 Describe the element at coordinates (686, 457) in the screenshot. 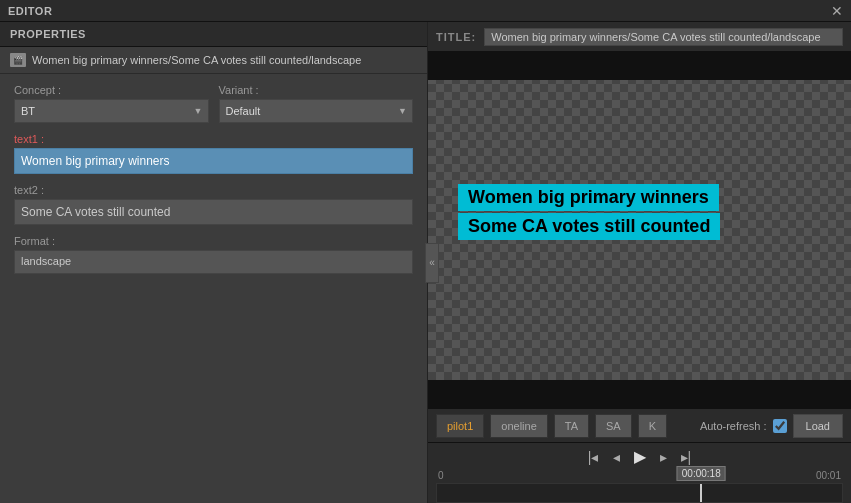

I see `skip-forward-icon: ▸|` at that location.